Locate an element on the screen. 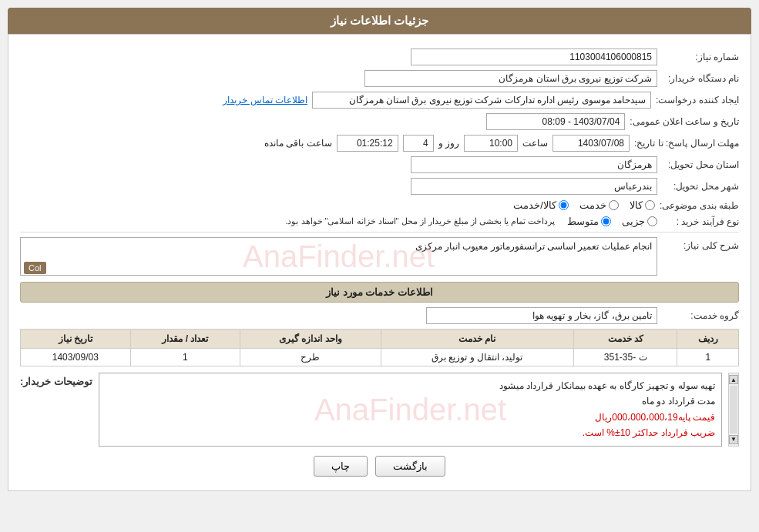 This screenshot has width=759, height=532. reply-days-label: روز و is located at coordinates (448, 143).